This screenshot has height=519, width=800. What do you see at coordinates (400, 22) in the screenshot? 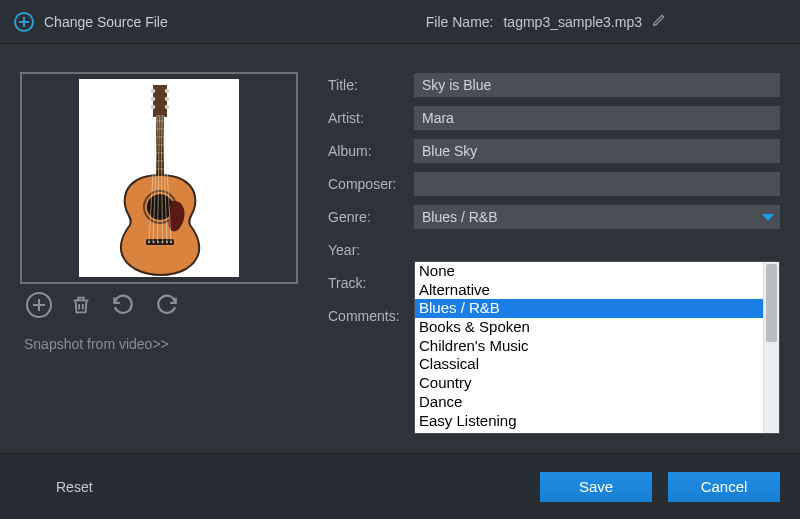
I see `header: Change Source File File Name: tagmp3_sam…` at bounding box center [400, 22].